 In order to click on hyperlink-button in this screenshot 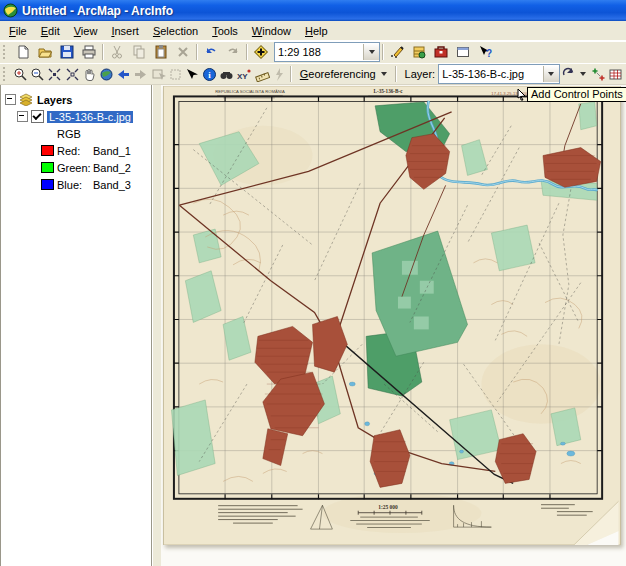, I will do `click(280, 74)`.